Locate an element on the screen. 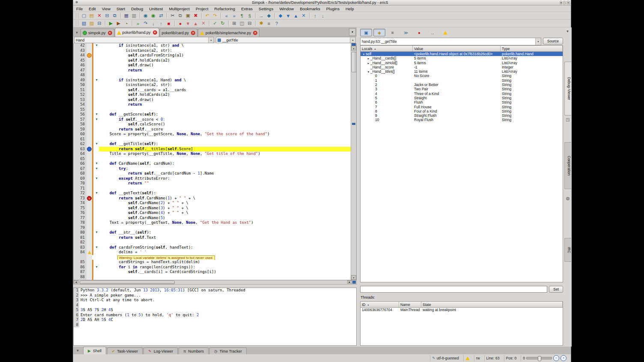 The width and height of the screenshot is (644, 362). editor-tab-pokerlib-hand-py: pokerlib/hand.py✕ is located at coordinates (137, 33).